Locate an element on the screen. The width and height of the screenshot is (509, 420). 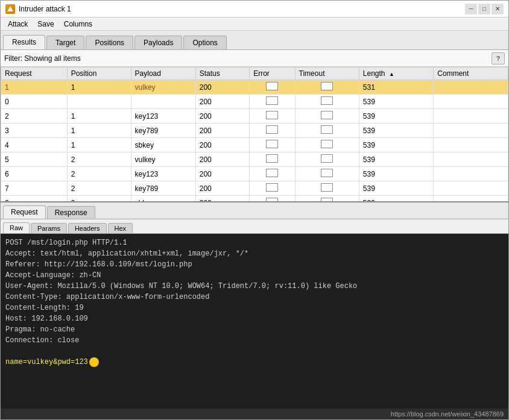
request-line: POST /mst/login.php HTTP/1.1 is located at coordinates (66, 243).